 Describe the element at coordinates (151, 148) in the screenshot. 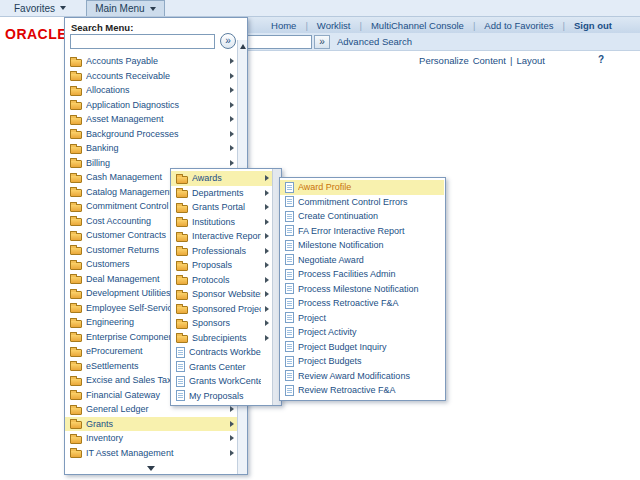

I see `menu-item: Banking` at that location.